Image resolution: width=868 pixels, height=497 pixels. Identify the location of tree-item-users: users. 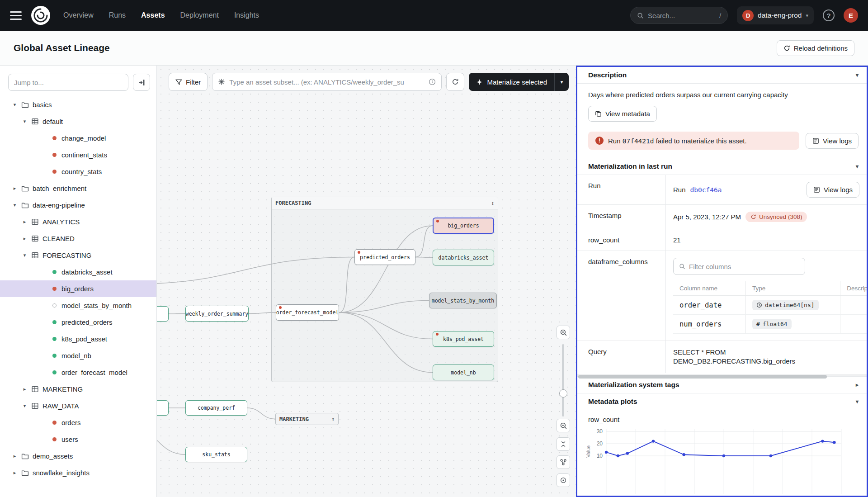
(78, 440).